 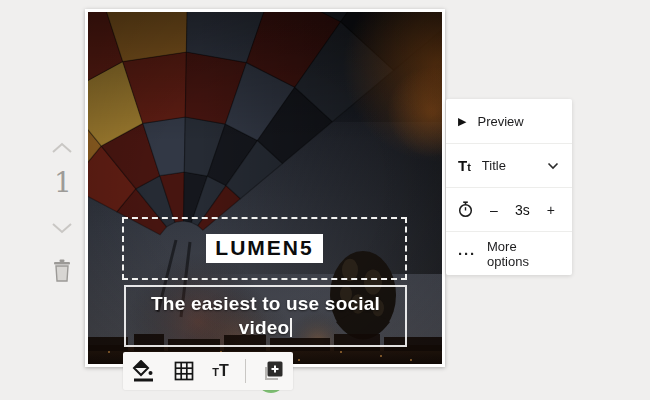 What do you see at coordinates (62, 228) in the screenshot?
I see `move-slide-down-button` at bounding box center [62, 228].